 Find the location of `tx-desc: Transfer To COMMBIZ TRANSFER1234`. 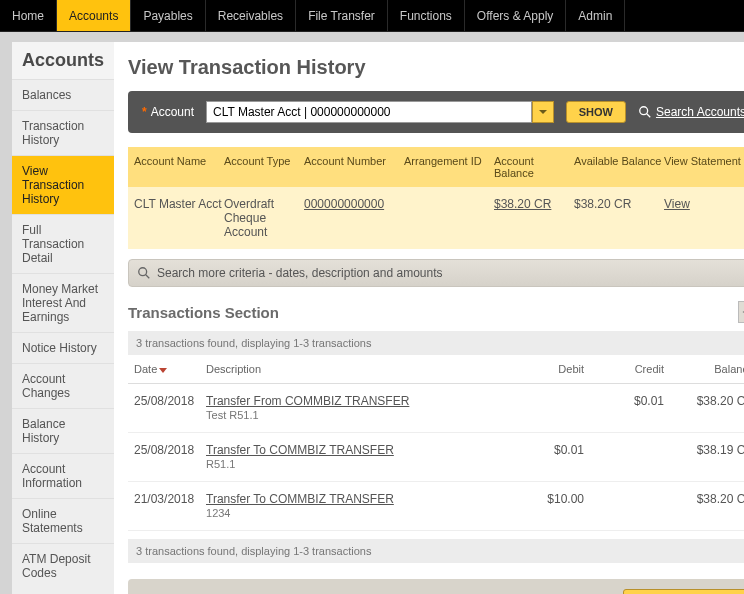

tx-desc: Transfer To COMMBIZ TRANSFER1234 is located at coordinates (365, 506).